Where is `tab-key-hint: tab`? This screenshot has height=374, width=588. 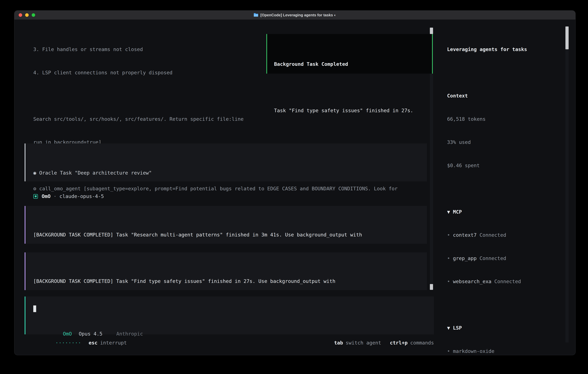 tab-key-hint: tab is located at coordinates (338, 343).